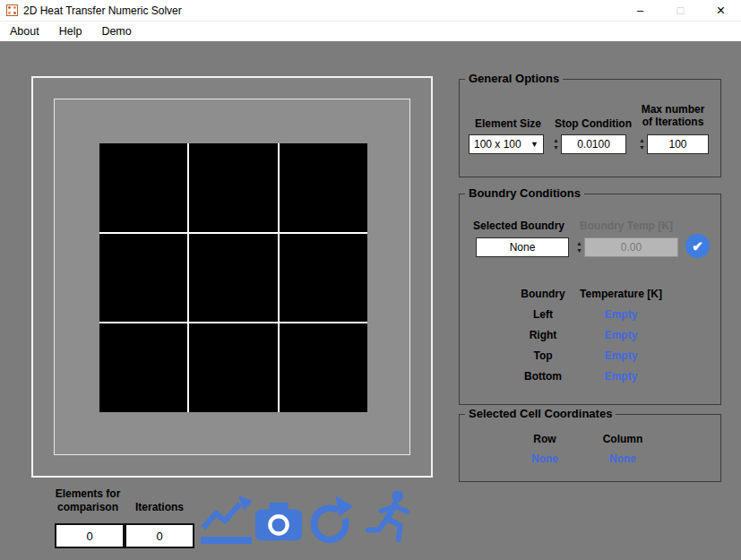 The height and width of the screenshot is (560, 741). What do you see at coordinates (514, 79) in the screenshot?
I see `general-options-title: General Options` at bounding box center [514, 79].